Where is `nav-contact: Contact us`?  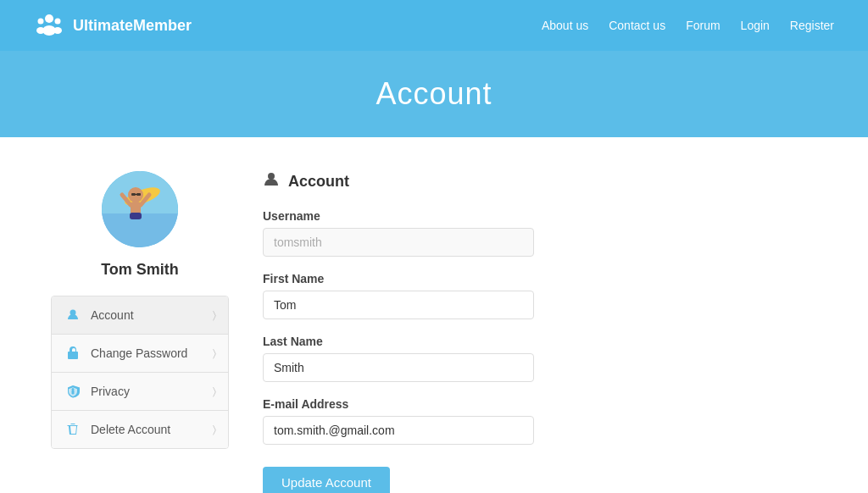 nav-contact: Contact us is located at coordinates (637, 25).